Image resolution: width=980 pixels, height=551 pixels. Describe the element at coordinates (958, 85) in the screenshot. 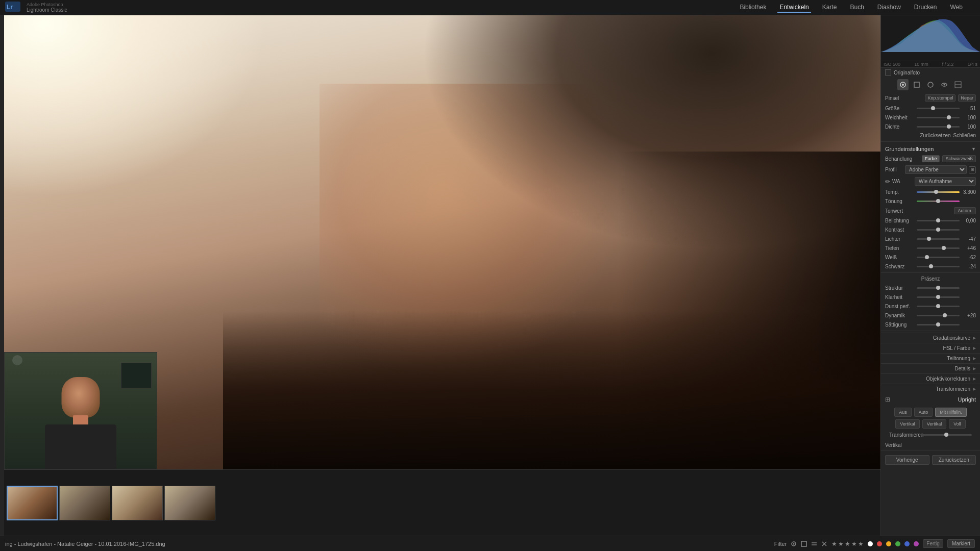

I see `tool-gradient` at that location.